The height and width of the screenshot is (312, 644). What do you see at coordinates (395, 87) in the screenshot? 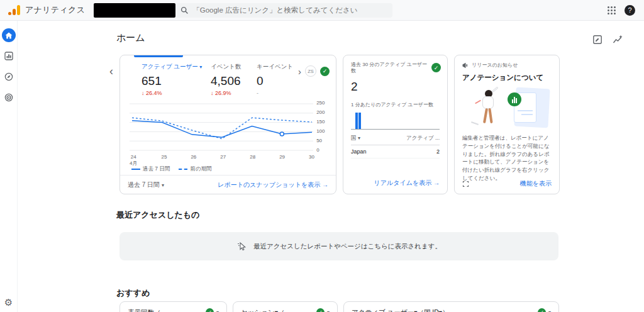
I see `realtime-value: 2` at bounding box center [395, 87].